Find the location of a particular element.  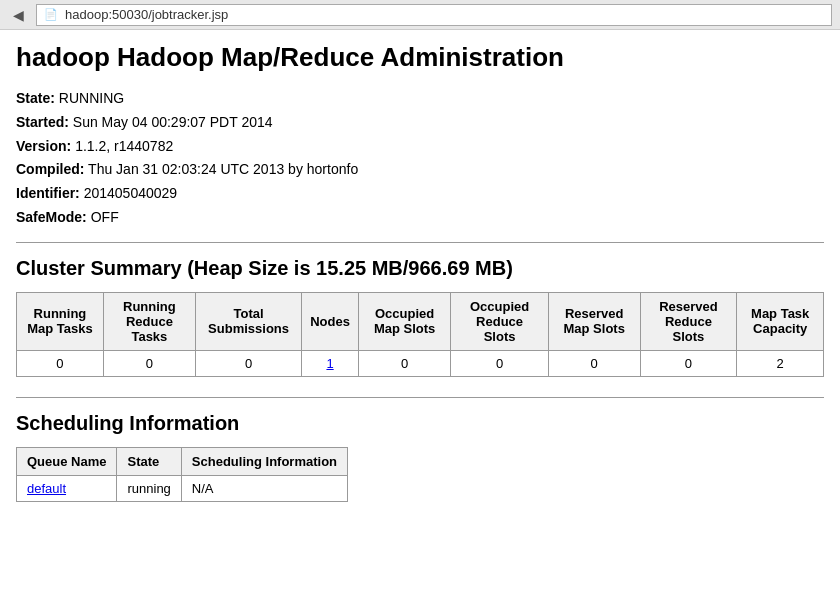

state-label: State: is located at coordinates (36, 98).